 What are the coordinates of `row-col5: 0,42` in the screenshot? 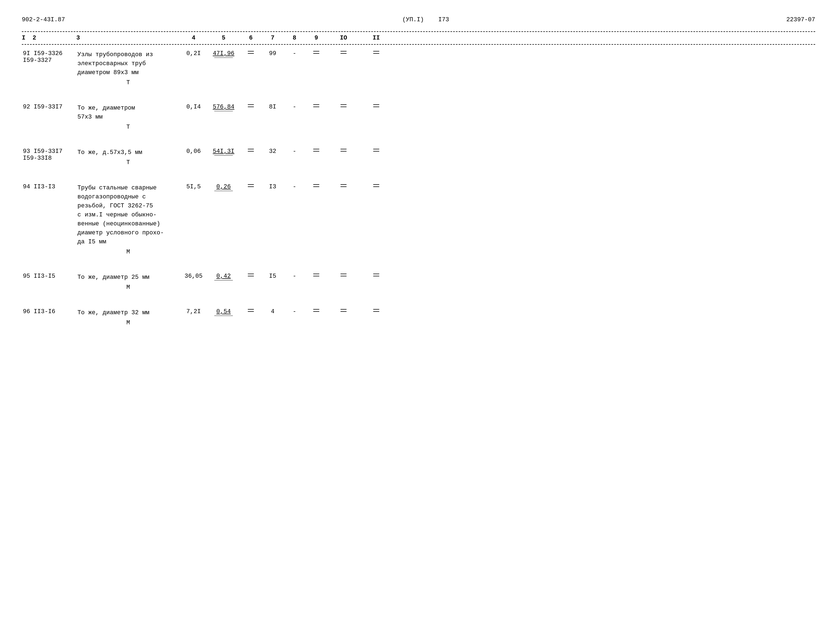 It's located at (224, 277).